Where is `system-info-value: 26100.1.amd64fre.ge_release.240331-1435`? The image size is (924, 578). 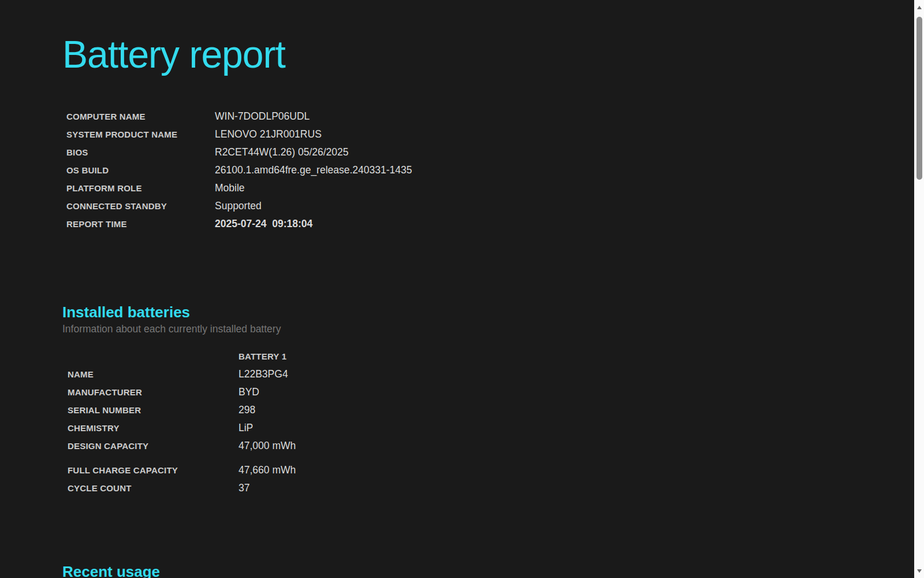 system-info-value: 26100.1.amd64fre.ge_release.240331-1435 is located at coordinates (314, 170).